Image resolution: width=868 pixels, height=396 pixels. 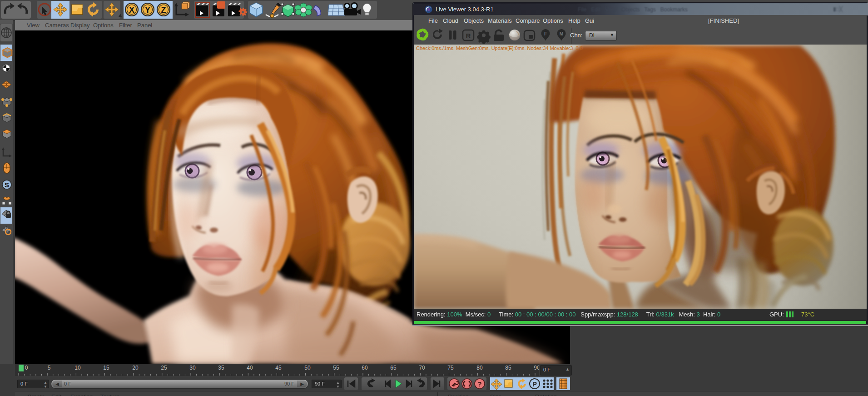 What do you see at coordinates (469, 35) in the screenshot?
I see `svg-text: R` at bounding box center [469, 35].